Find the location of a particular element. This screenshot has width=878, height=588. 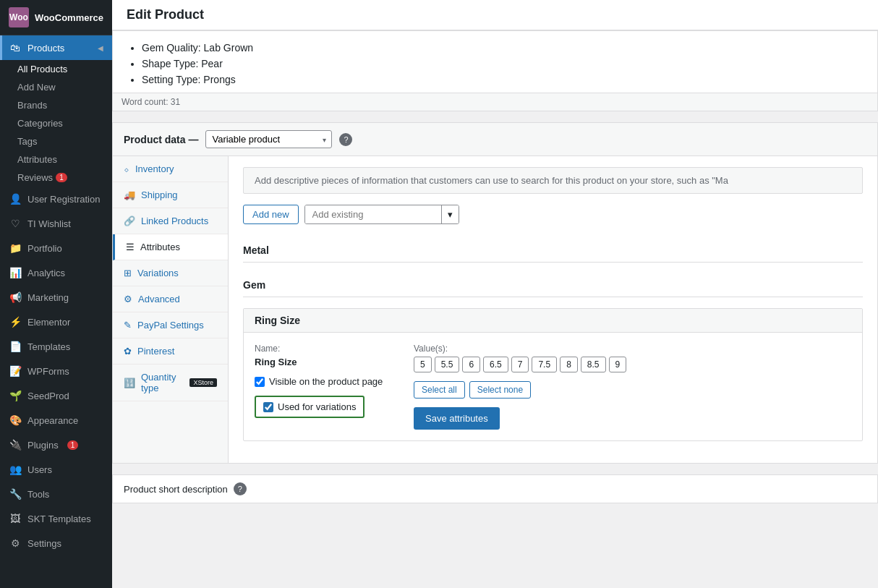

appearance-icon: 🎨 is located at coordinates (15, 420).